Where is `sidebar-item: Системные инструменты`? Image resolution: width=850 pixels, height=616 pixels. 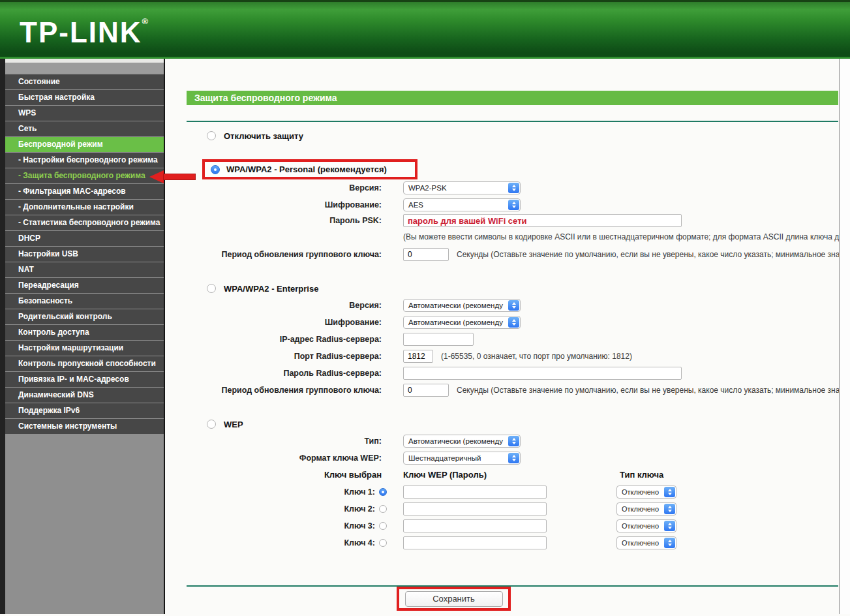
sidebar-item: Системные инструменты is located at coordinates (85, 426).